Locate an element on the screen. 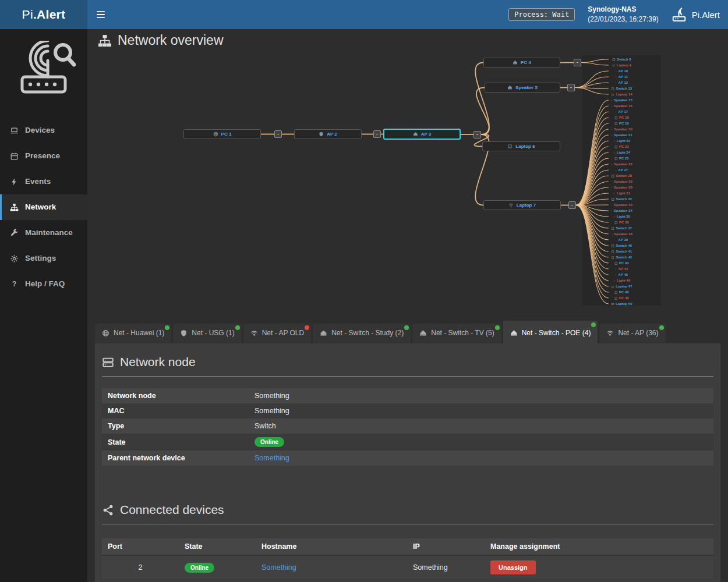 Image resolution: width=728 pixels, height=582 pixels. field-value: Something is located at coordinates (272, 396).